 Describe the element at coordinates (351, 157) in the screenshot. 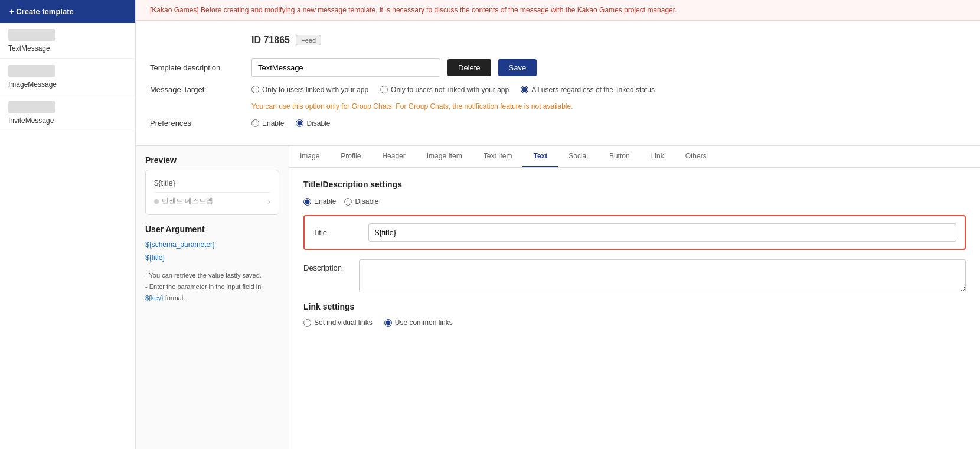

I see `tab-profile: Profile` at that location.